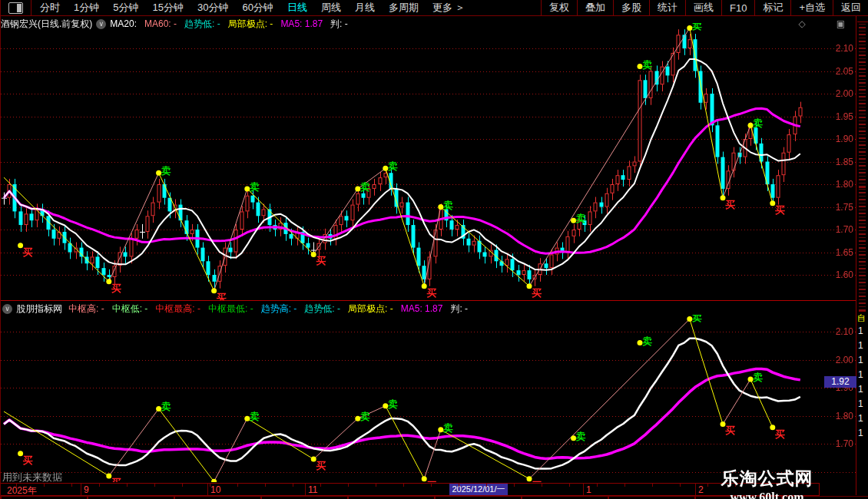 This screenshot has height=499, width=868. I want to click on legend-item: 中枢高: -, so click(86, 309).